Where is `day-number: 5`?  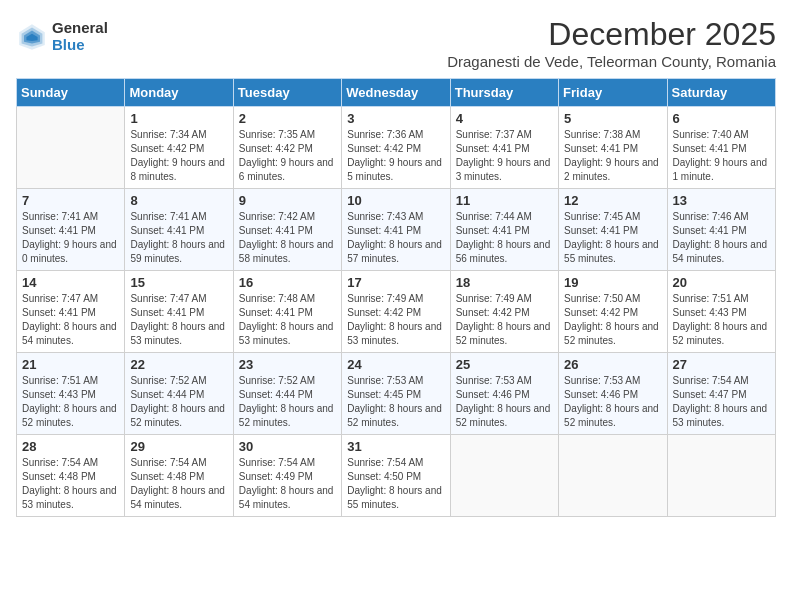 day-number: 5 is located at coordinates (612, 118).